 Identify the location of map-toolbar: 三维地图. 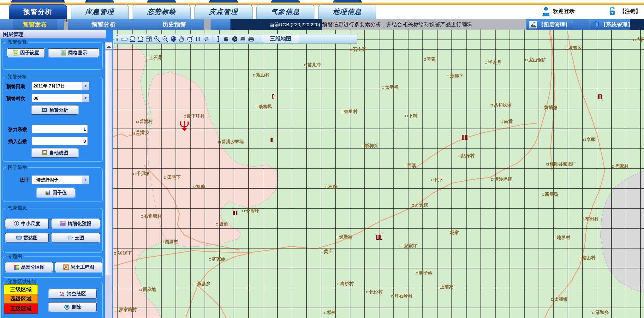
(236, 39).